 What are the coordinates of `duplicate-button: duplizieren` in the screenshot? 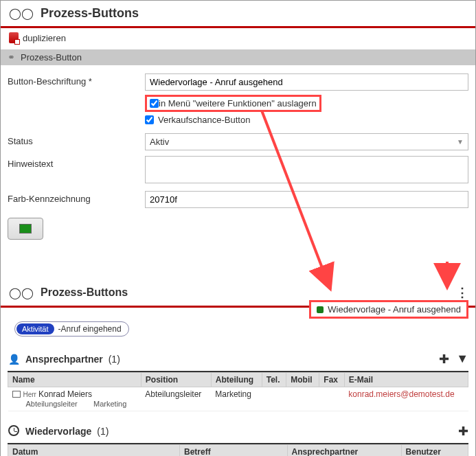 It's located at (37, 38).